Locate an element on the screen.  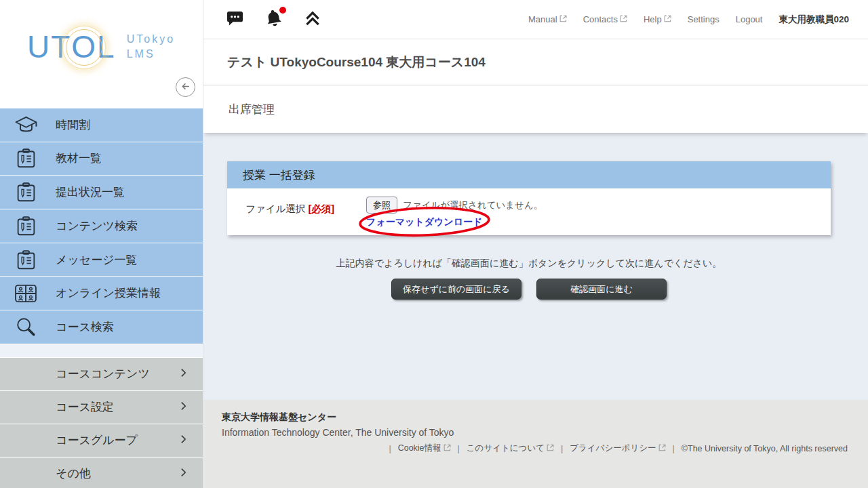
sidebar-item-label: 教材一覧 is located at coordinates (79, 159).